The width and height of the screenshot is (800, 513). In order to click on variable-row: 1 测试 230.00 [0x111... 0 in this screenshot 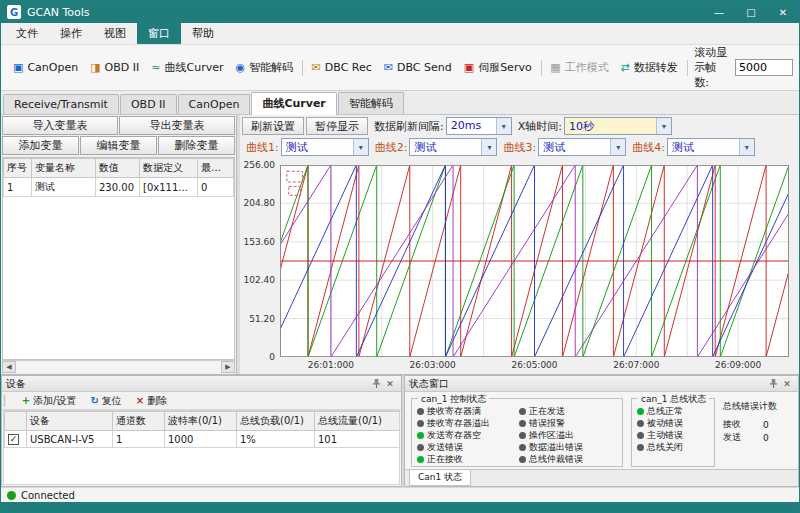, I will do `click(119, 188)`.